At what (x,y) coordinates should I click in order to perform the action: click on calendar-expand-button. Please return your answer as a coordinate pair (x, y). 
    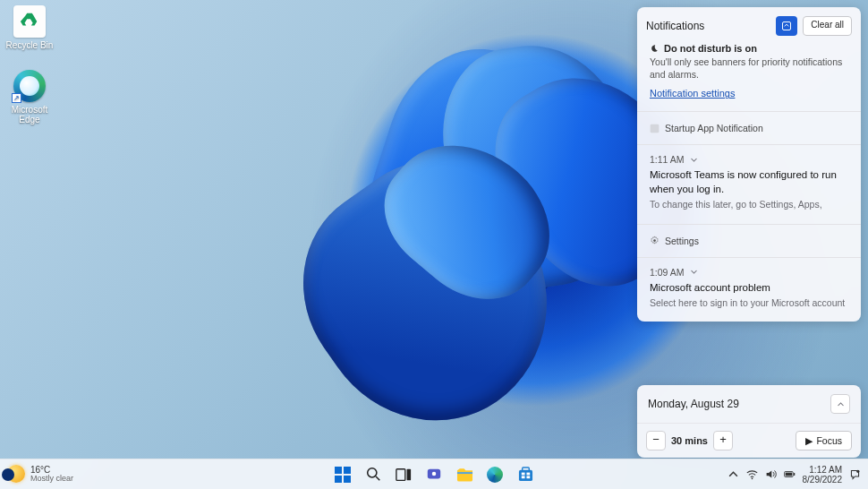
    Looking at the image, I should click on (840, 404).